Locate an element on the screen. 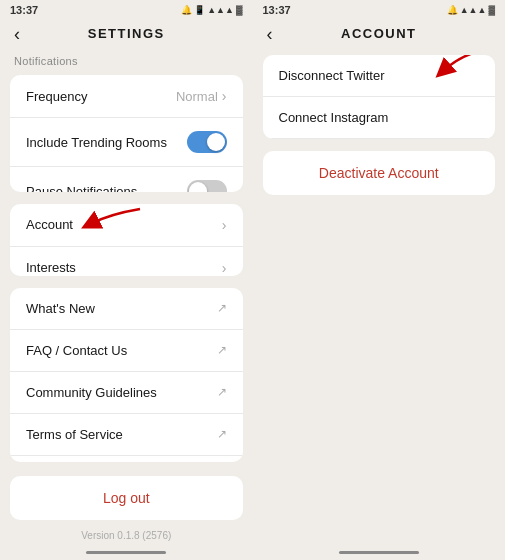 This screenshot has width=505, height=560. social-card-group: Disconnect Twitter Connect Instagram is located at coordinates (380, 97).